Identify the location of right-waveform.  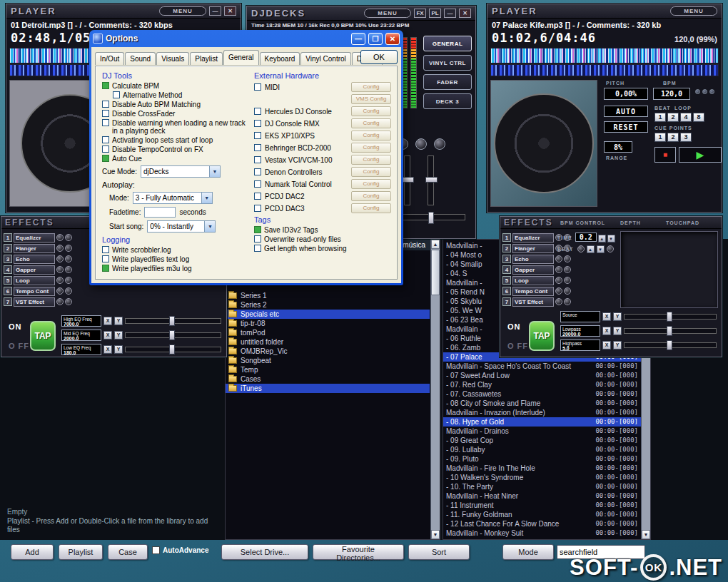
(605, 56).